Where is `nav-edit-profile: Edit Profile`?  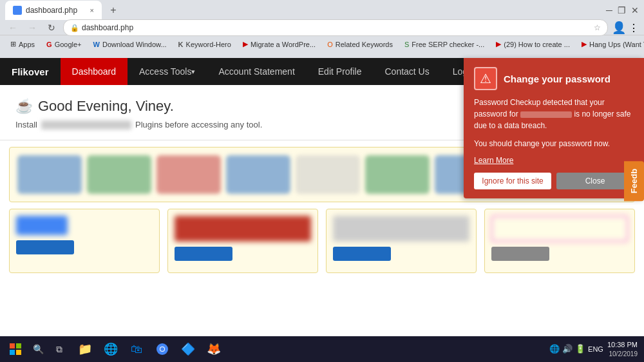 nav-edit-profile: Edit Profile is located at coordinates (340, 71).